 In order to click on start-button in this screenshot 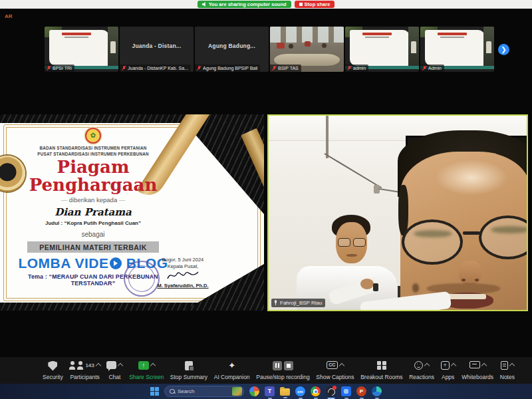, I will do `click(154, 391)`.